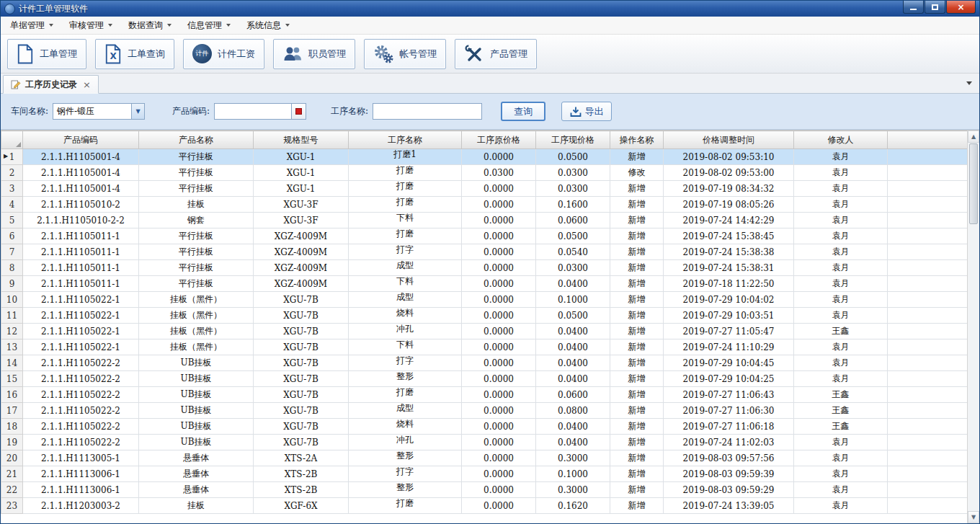  Describe the element at coordinates (486, 458) in the screenshot. I see `table-row: 202.1.1.H1113005-1悬垂体XTS-2A整形0.00000.300…` at that location.